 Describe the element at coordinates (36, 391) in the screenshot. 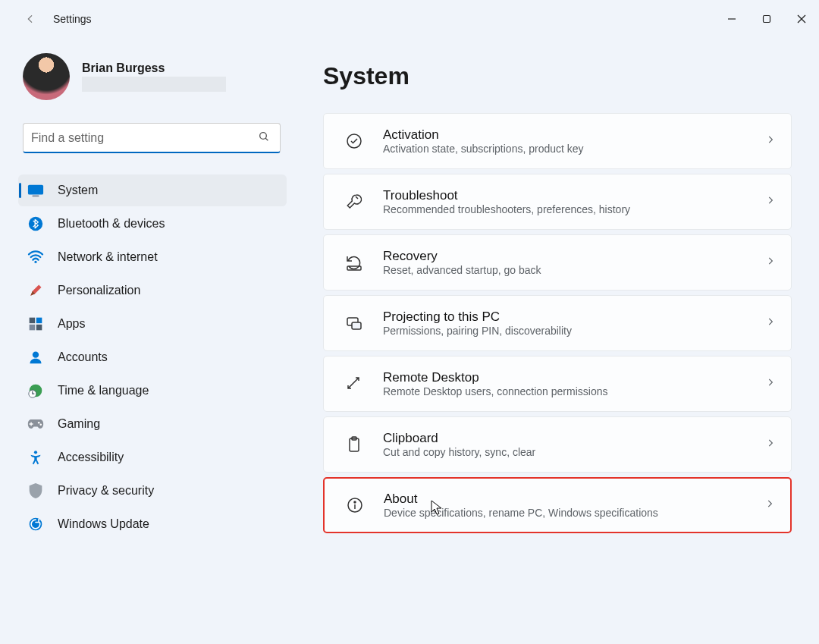

I see `time-language-icon` at that location.